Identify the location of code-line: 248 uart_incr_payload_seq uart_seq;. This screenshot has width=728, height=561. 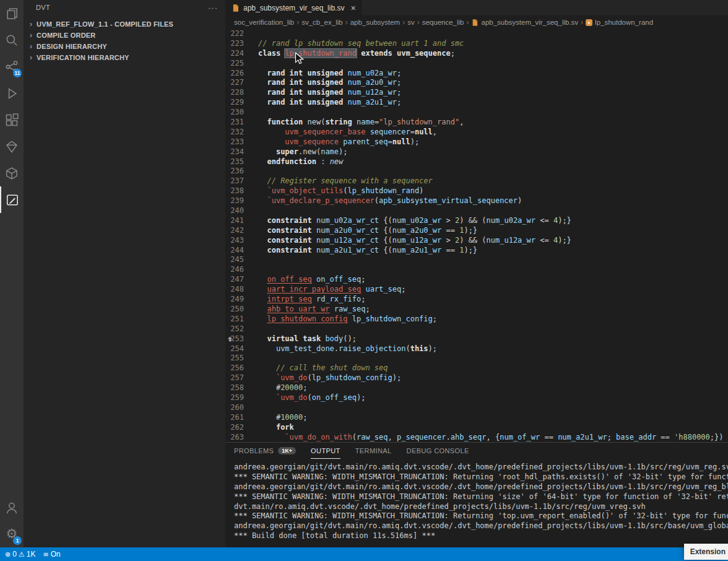
(477, 290).